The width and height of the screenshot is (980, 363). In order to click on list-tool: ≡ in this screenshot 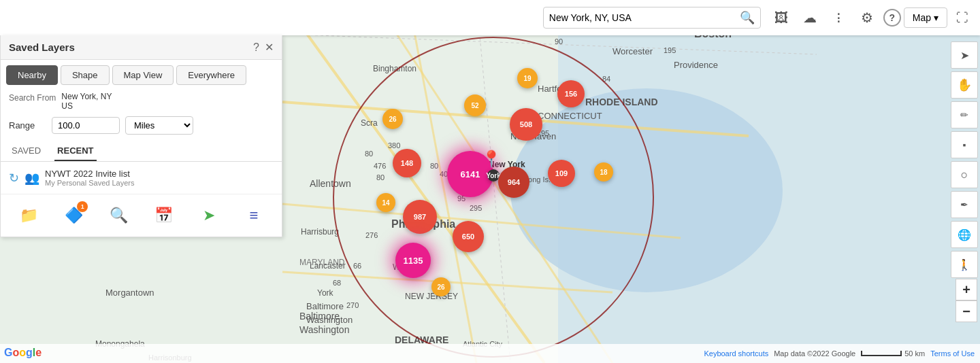, I will do `click(254, 215)`.